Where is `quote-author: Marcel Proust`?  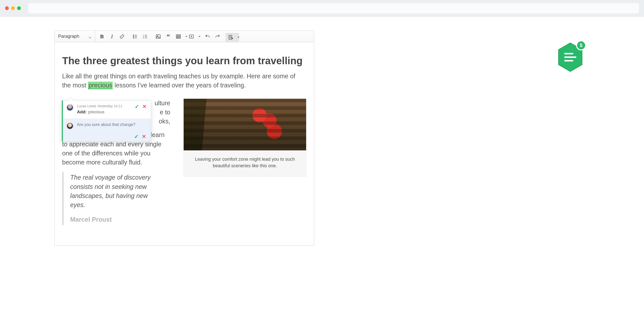
quote-author: Marcel Proust is located at coordinates (114, 219).